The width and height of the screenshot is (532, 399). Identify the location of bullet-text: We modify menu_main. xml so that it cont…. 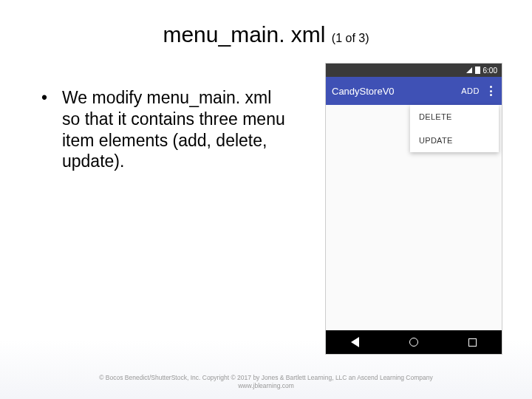
(174, 130).